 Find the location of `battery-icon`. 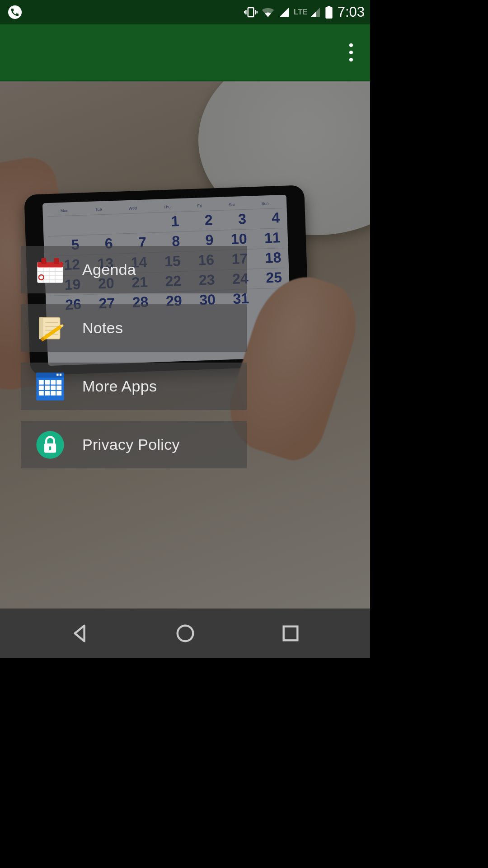

battery-icon is located at coordinates (329, 12).